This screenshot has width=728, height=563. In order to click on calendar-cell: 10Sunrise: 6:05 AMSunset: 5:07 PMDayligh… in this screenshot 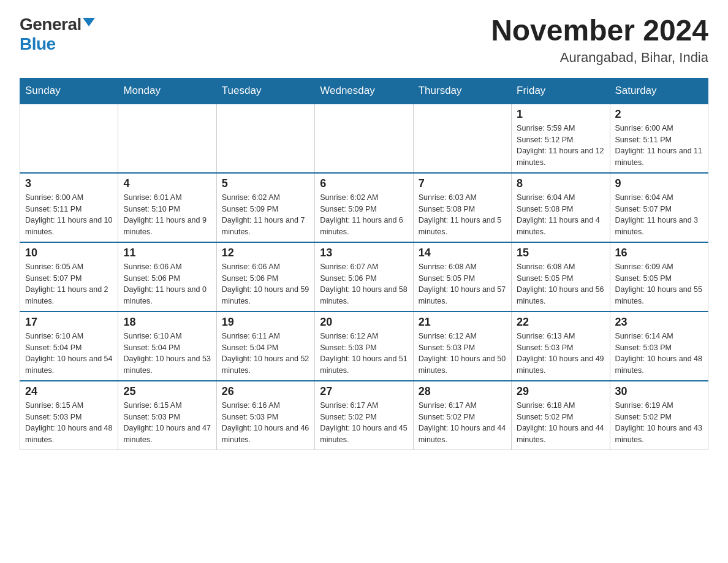, I will do `click(69, 277)`.